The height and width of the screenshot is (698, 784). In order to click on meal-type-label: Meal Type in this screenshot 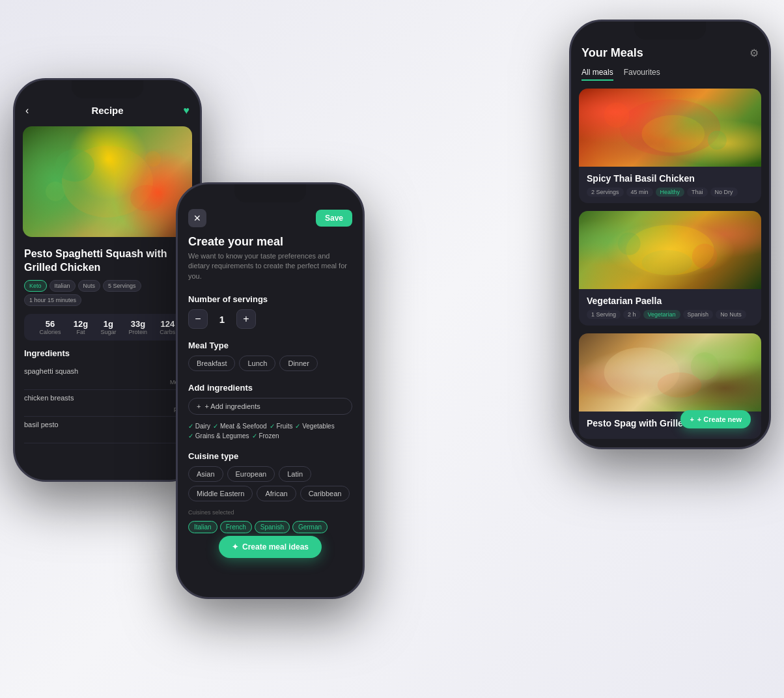, I will do `click(270, 345)`.